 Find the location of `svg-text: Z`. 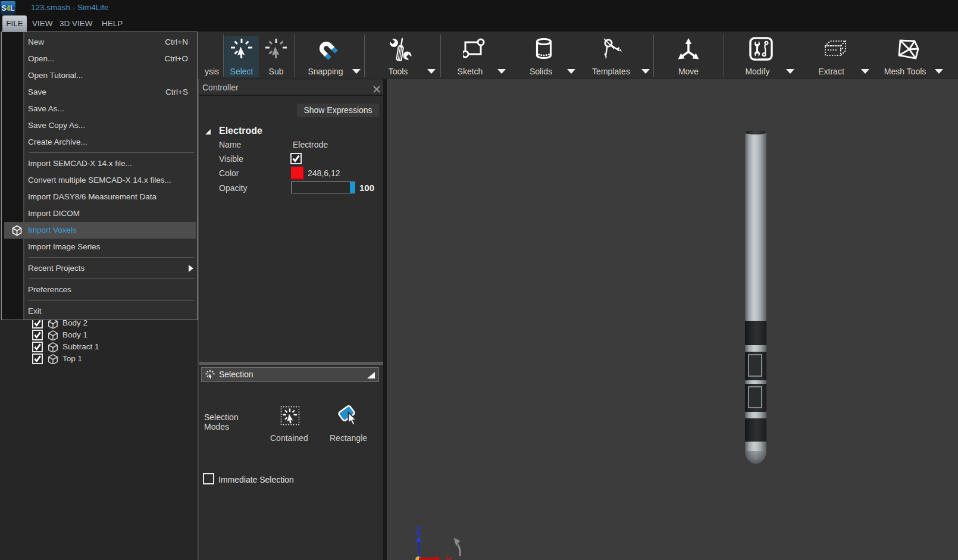

svg-text: Z is located at coordinates (418, 531).